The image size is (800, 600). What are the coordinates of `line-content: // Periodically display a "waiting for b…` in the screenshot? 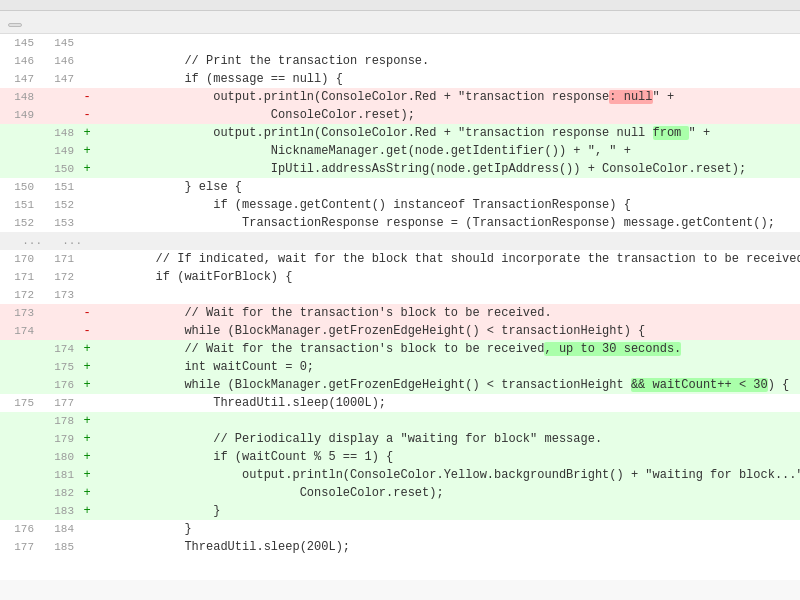 It's located at (447, 439).